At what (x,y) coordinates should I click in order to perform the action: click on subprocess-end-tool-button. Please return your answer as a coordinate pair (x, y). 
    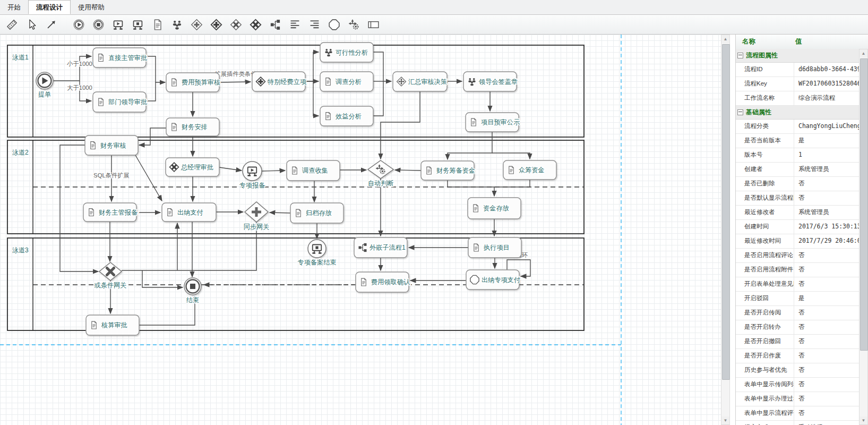
    Looking at the image, I should click on (137, 24).